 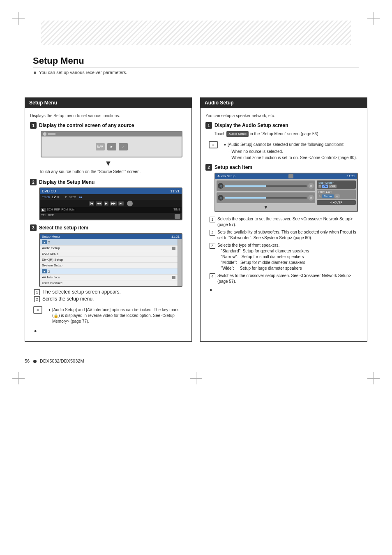 What do you see at coordinates (107, 277) in the screenshot?
I see `menu-item-av-label: AV Interface` at bounding box center [107, 277].